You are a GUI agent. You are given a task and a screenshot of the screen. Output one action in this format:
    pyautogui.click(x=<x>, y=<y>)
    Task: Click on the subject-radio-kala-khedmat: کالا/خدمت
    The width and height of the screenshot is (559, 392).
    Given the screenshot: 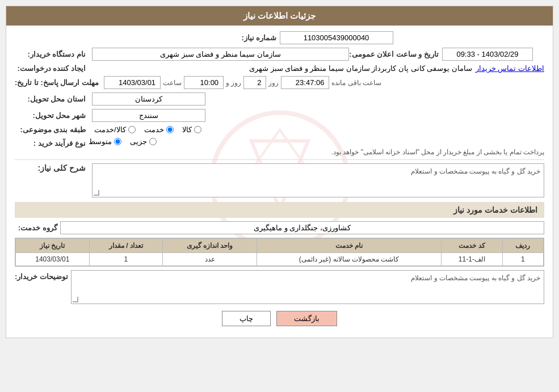 What is the action you would take?
    pyautogui.click(x=115, y=129)
    